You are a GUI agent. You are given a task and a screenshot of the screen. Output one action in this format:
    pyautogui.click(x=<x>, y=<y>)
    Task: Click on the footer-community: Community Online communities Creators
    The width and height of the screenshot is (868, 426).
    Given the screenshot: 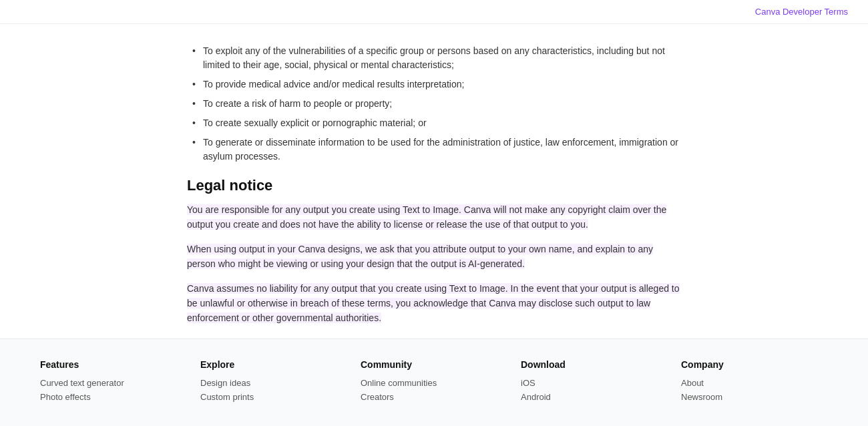 What is the action you would take?
    pyautogui.click(x=434, y=383)
    